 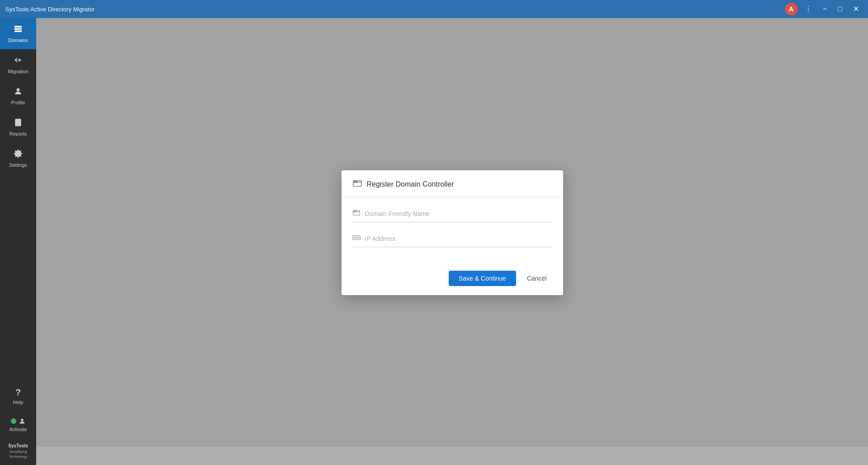 What do you see at coordinates (18, 65) in the screenshot?
I see `sidebar-item-migration: Migration` at bounding box center [18, 65].